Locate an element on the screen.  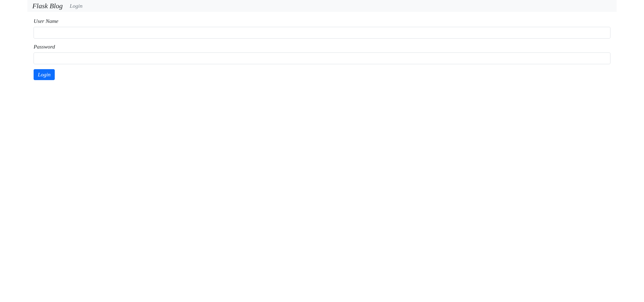
password-label: Password is located at coordinates (322, 47).